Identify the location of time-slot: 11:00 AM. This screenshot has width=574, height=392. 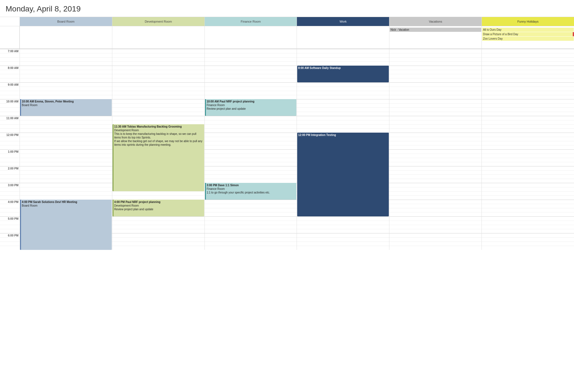
(10, 118).